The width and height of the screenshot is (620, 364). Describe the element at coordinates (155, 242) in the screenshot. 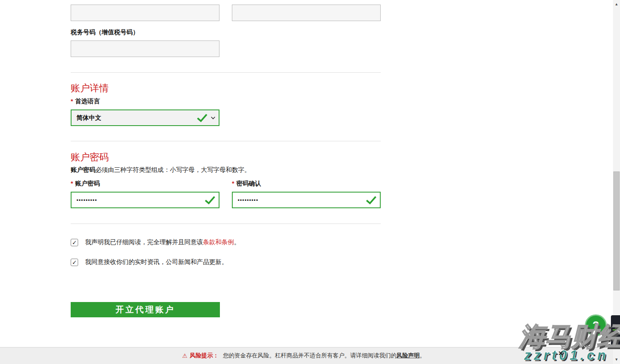

I see `terms-checkbox-row: ✓ 我声明我已仔细阅读，完全理解并且同意该条款和条例。` at that location.